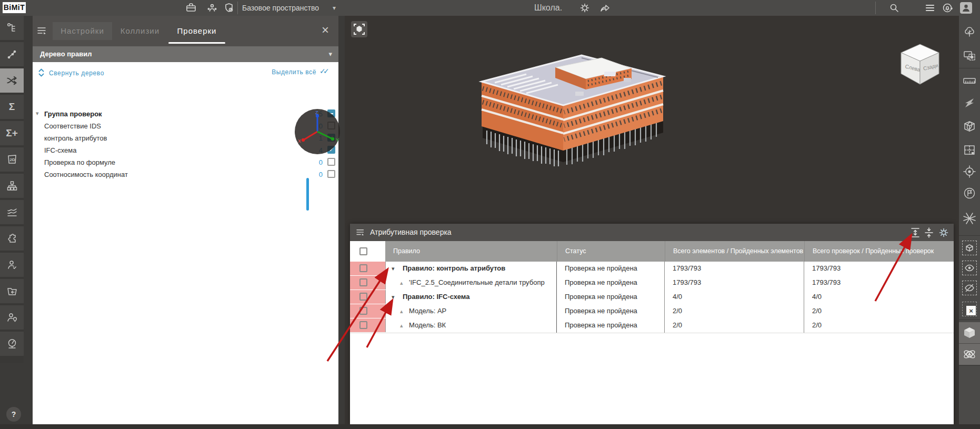 This screenshot has width=980, height=429. Describe the element at coordinates (12, 159) in the screenshot. I see `2d-view-icon: 2D` at that location.